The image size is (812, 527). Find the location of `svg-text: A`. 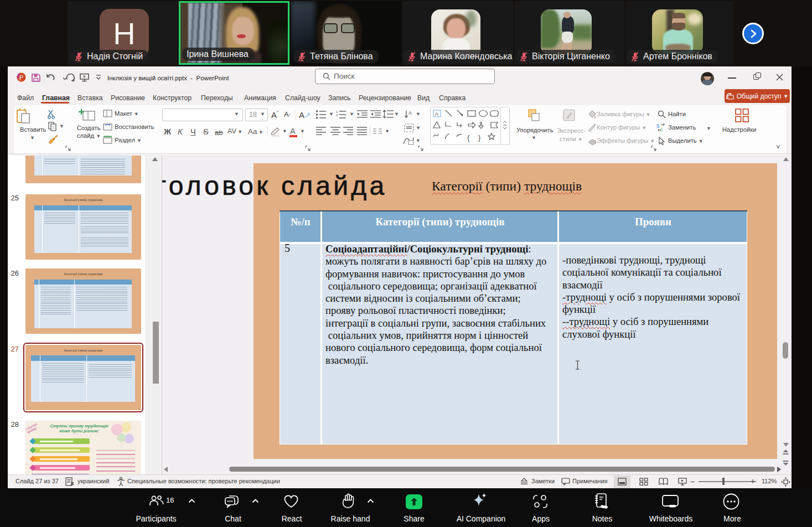

svg-text: A is located at coordinates (437, 114).